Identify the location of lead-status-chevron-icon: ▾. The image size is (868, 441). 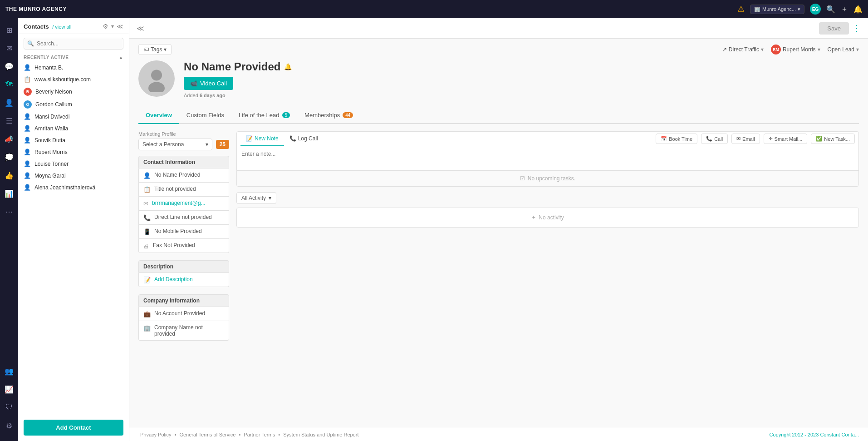
(858, 50).